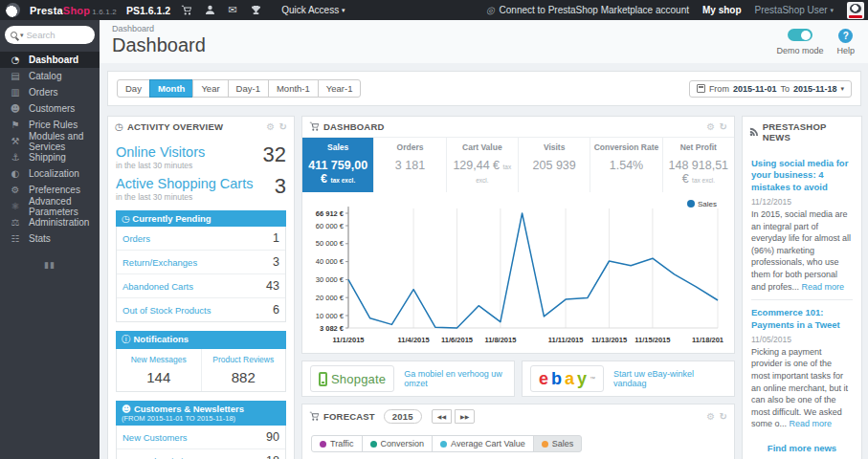  I want to click on sidebar-search: ▾, so click(50, 34).